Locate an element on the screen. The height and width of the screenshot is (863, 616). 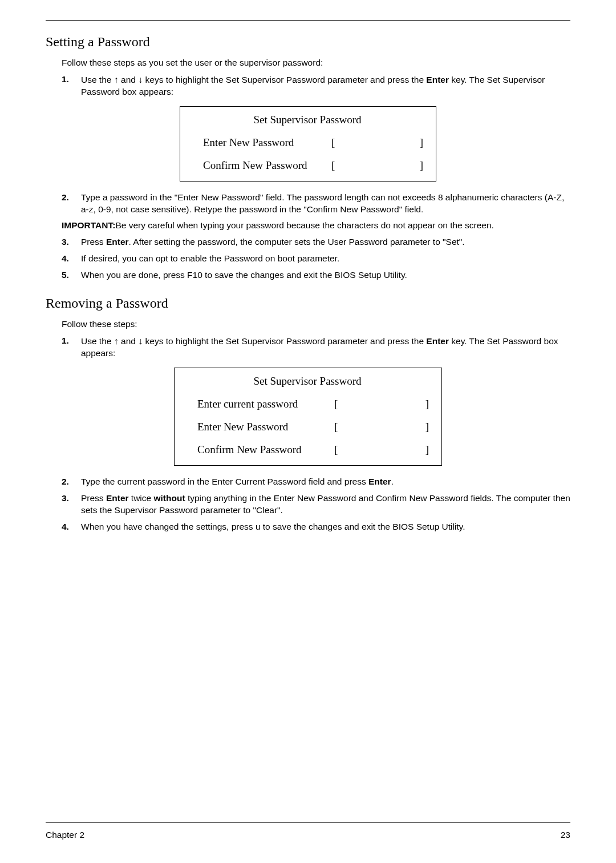
s1-step-1: 1. Use the ↑ and ↓ keys to highlight the… is located at coordinates (316, 86).